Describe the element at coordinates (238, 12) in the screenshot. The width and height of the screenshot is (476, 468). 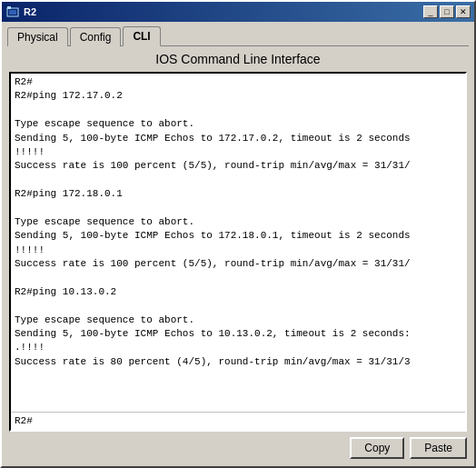
I see `title-bar: R2 _ □ ✕` at that location.